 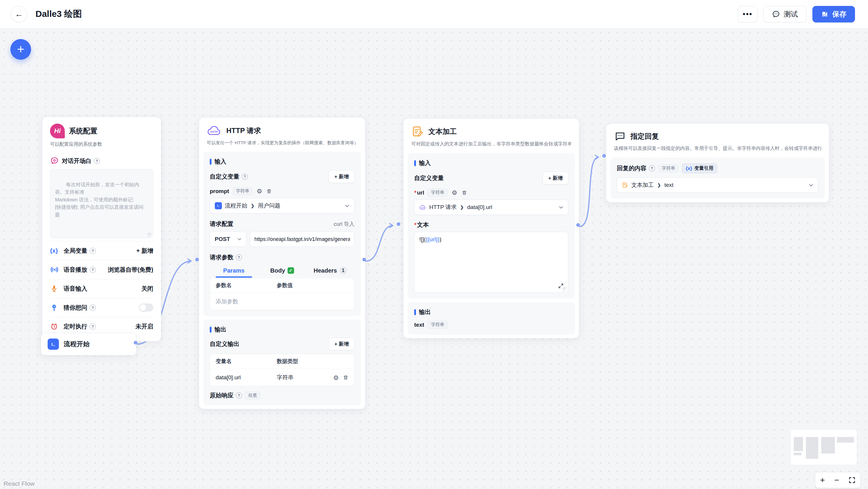 I want to click on scheduled-run-value: 未开启, so click(x=144, y=327).